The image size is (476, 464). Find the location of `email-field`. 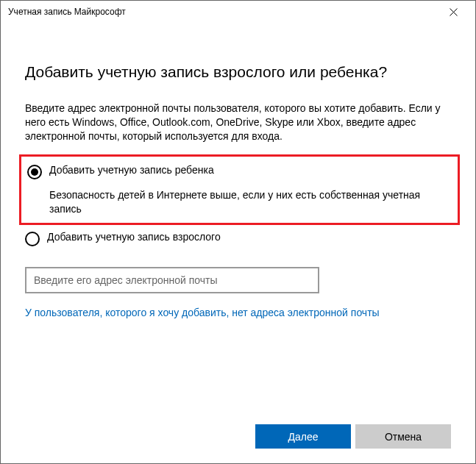

email-field is located at coordinates (172, 280).